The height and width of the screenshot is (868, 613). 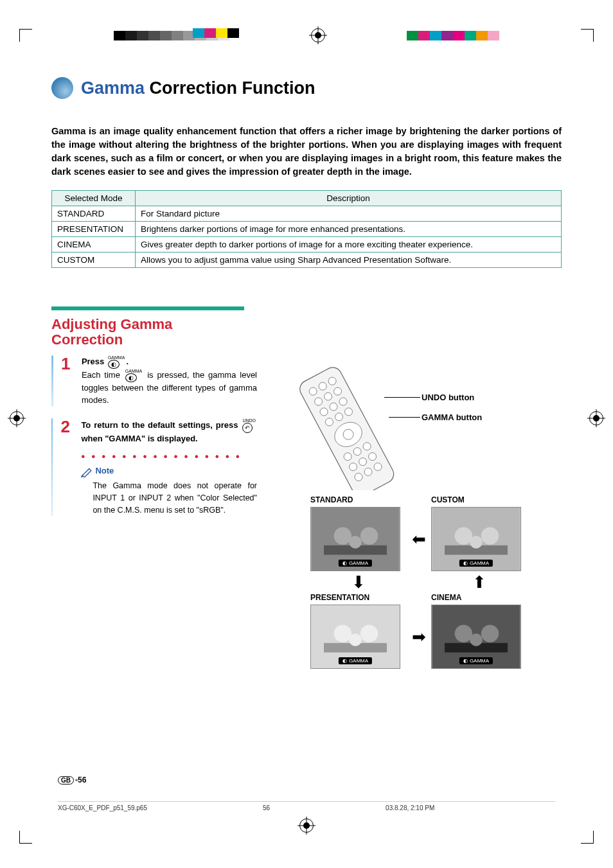 What do you see at coordinates (87, 472) in the screenshot?
I see `note-icon` at bounding box center [87, 472].